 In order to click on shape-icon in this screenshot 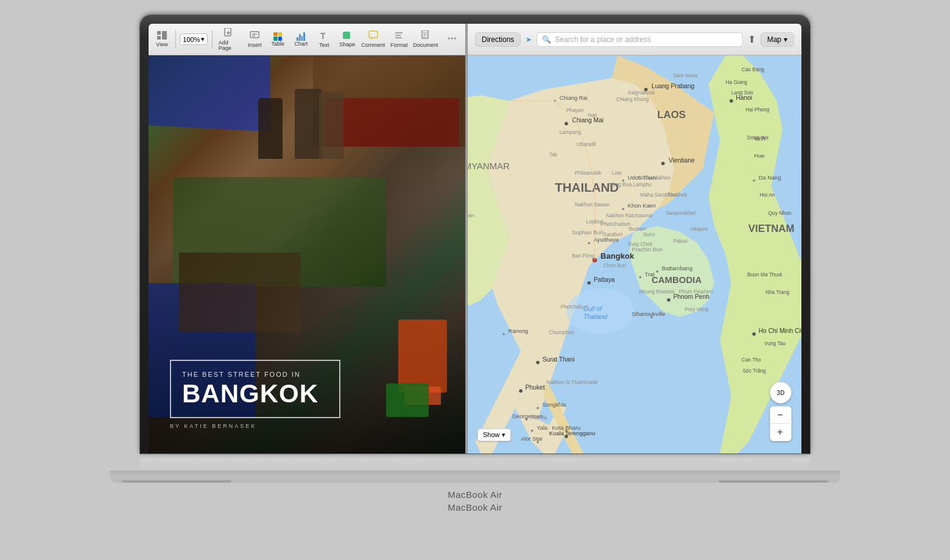, I will do `click(347, 37)`.